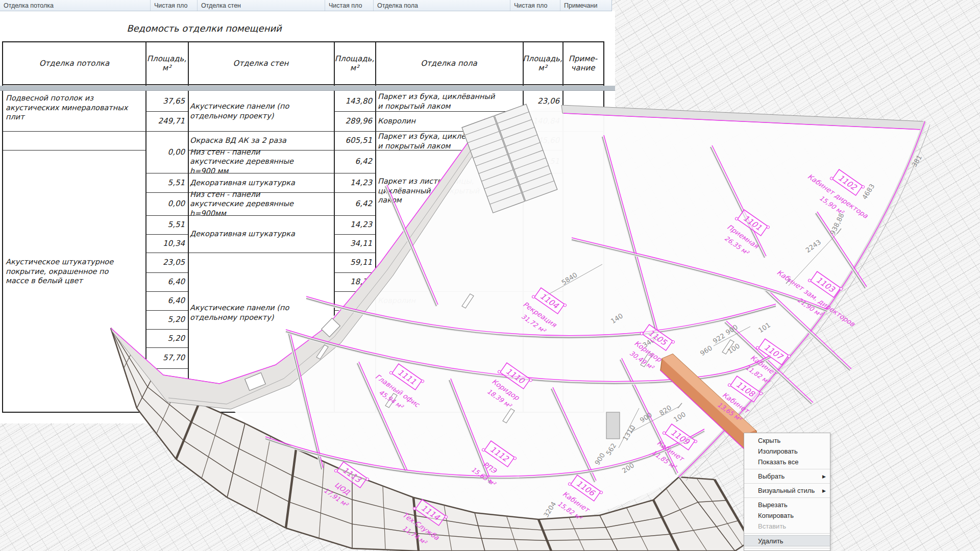 The width and height of the screenshot is (980, 551). What do you see at coordinates (586, 5) in the screenshot?
I see `header-col-note: Примечани` at bounding box center [586, 5].